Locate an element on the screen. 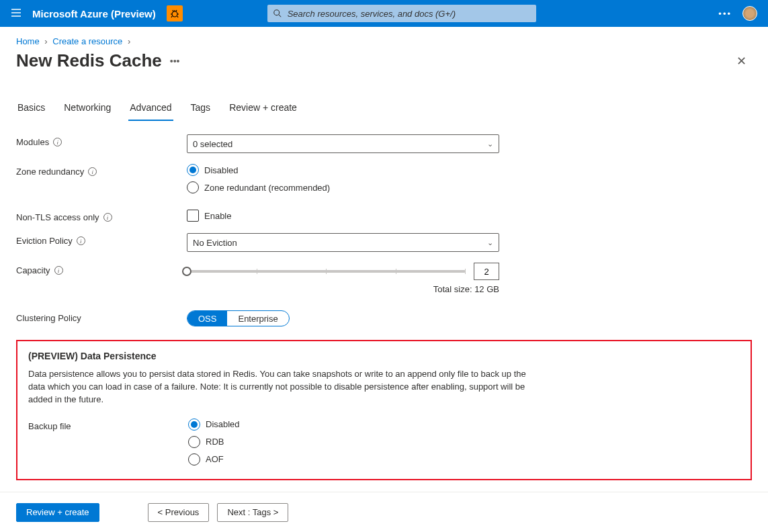 The image size is (768, 532). backup-disabled-radio: Disabled is located at coordinates (344, 425).